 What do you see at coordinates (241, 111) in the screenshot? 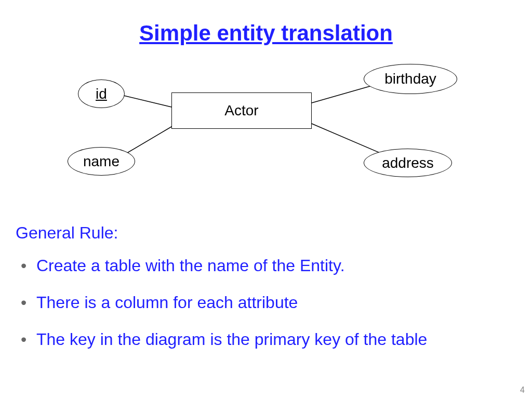
I see `entity-label: Actor` at bounding box center [241, 111].